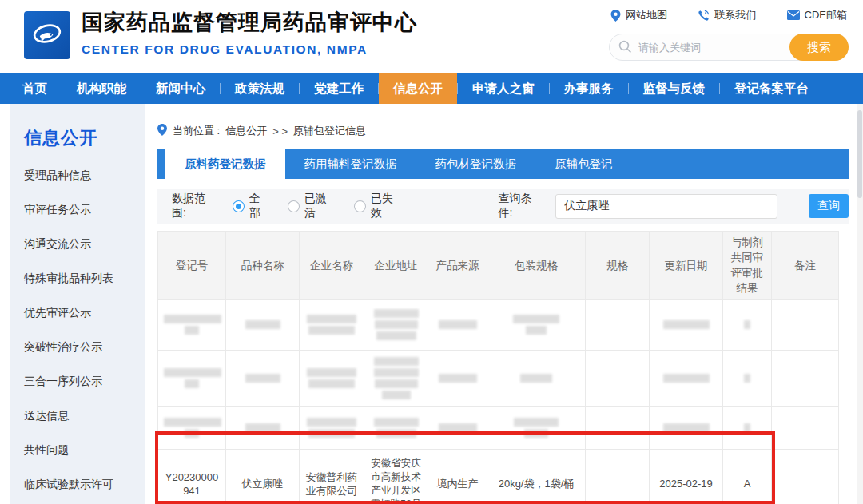 The width and height of the screenshot is (863, 504). What do you see at coordinates (85, 244) in the screenshot?
I see `sidebar-item-communication: 沟通交流公示` at bounding box center [85, 244].